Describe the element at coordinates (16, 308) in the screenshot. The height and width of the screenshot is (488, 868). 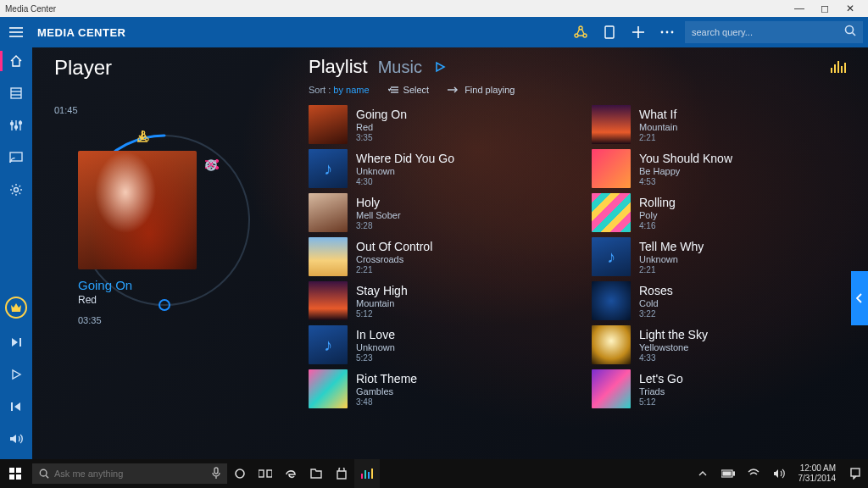
I see `sidebar-premium-badge` at that location.